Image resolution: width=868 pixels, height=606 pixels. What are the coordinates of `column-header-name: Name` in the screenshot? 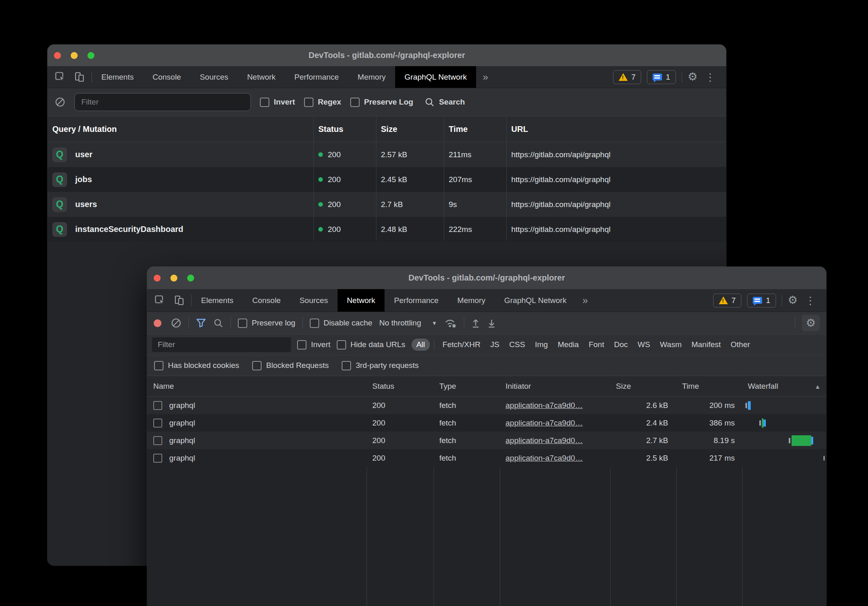 It's located at (257, 386).